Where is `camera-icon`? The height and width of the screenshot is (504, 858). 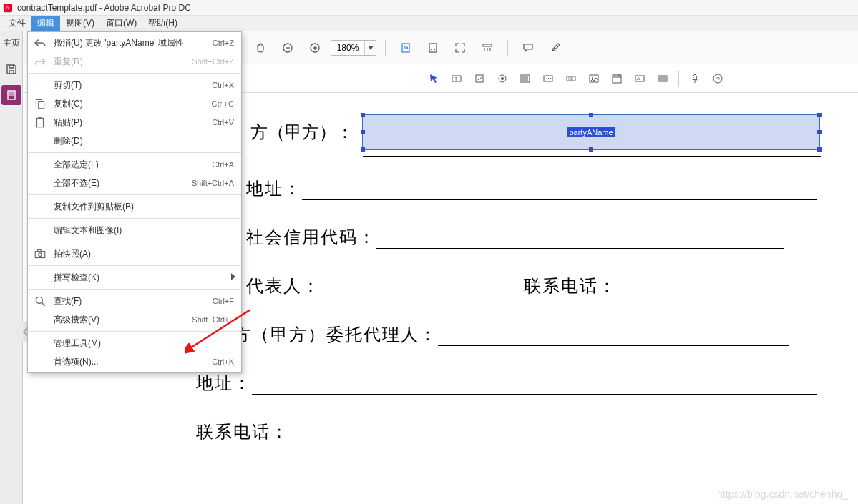 camera-icon is located at coordinates (40, 254).